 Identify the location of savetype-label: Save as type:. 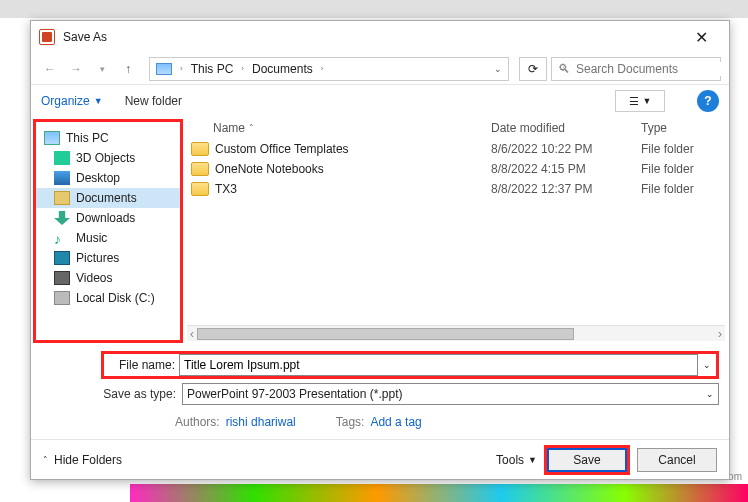
(138, 394).